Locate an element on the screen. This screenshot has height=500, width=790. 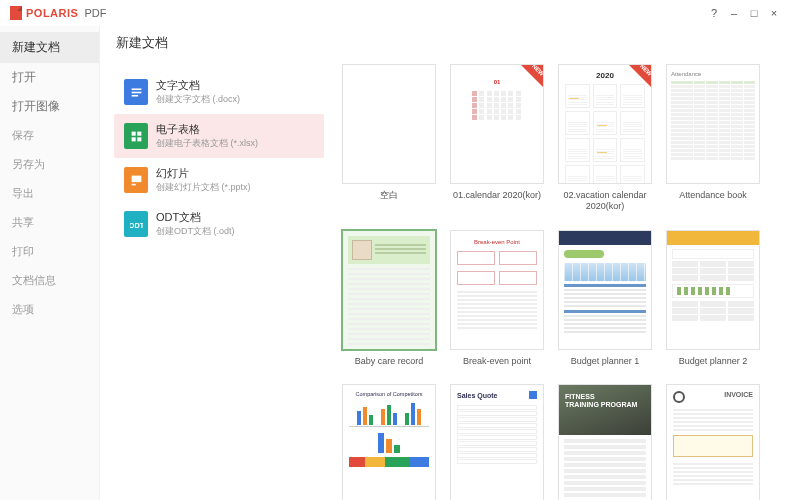
sidebar-item-2: 打开图像 is located at coordinates (50, 106).